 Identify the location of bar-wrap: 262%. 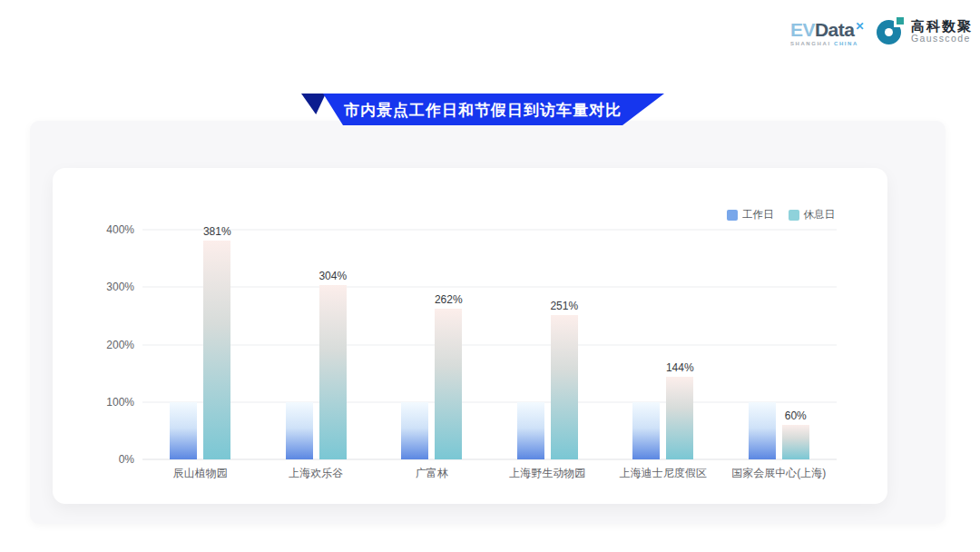
(448, 345).